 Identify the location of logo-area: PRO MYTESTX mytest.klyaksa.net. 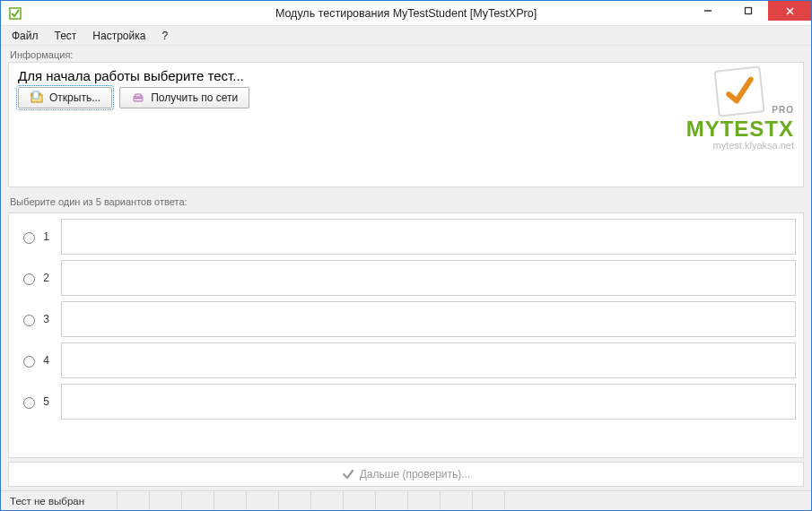
(740, 109).